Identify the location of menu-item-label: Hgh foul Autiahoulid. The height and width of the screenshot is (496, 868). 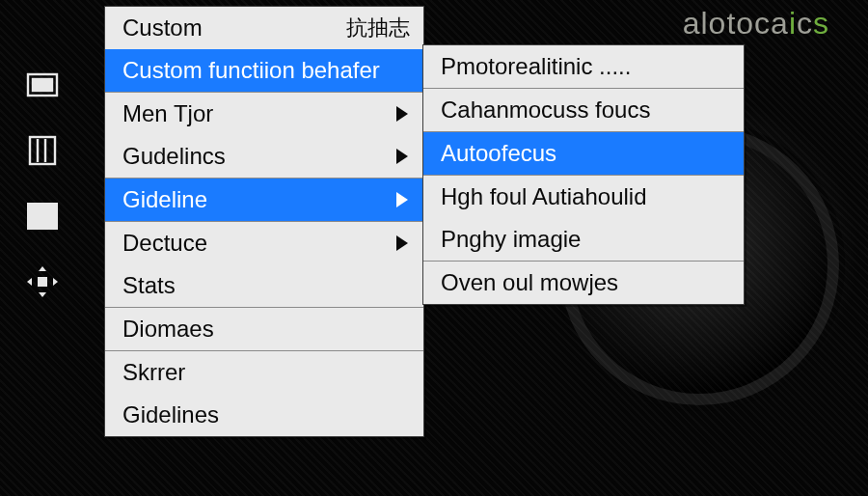
(544, 197).